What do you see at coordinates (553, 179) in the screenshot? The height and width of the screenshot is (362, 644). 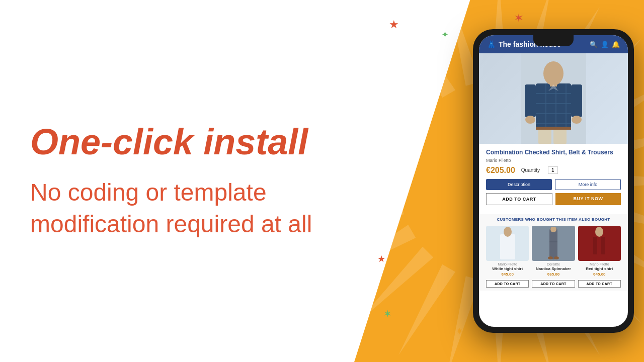 I see `product-details: Combination Checked Shirt, Belt & Trouse…` at bounding box center [553, 179].